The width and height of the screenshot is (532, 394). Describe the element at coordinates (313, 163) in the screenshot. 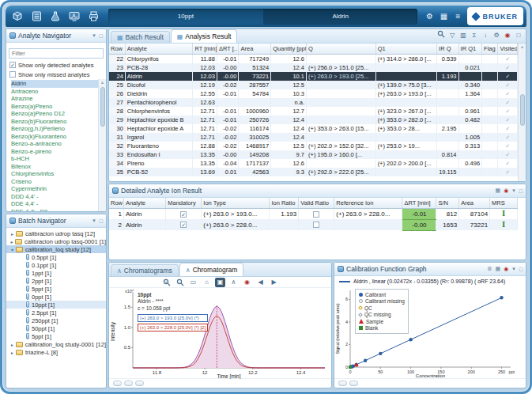

I see `result-row: 34Pireno13.35-0.04171713712.6(+) 202.0 >…` at that location.